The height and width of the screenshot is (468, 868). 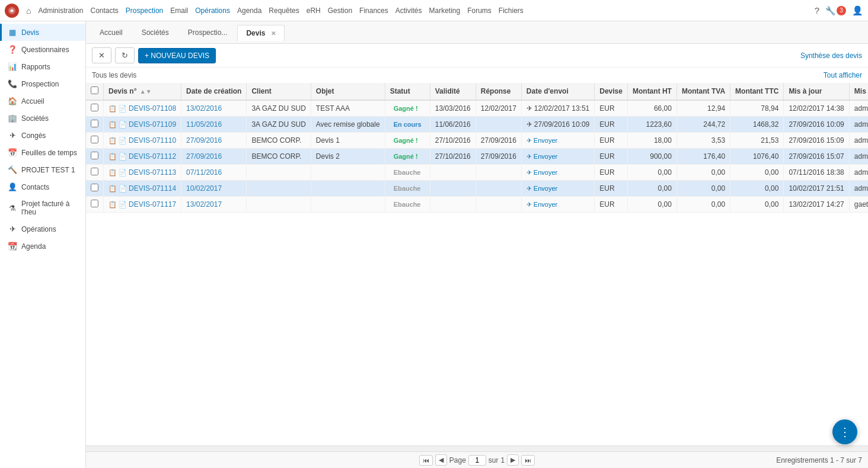 I want to click on new-devis-button: + NOUVEAU DEVIS, so click(x=177, y=56).